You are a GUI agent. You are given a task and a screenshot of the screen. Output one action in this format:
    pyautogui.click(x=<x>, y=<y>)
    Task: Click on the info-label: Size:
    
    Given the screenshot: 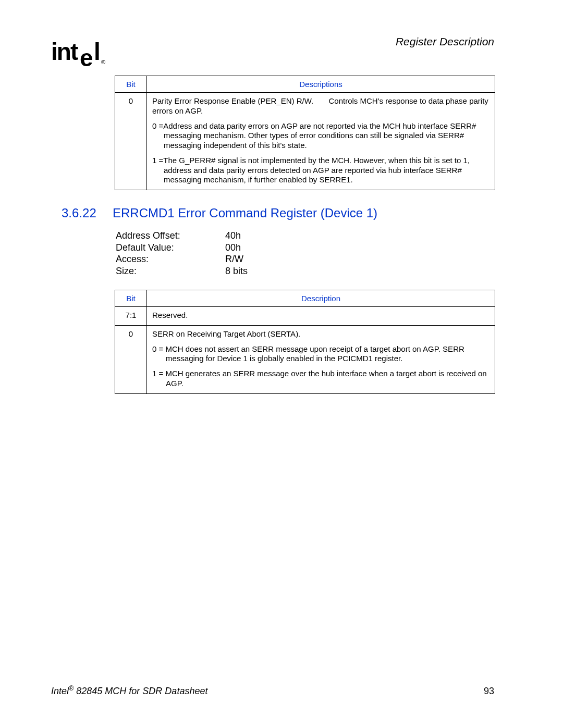 What is the action you would take?
    pyautogui.click(x=169, y=271)
    